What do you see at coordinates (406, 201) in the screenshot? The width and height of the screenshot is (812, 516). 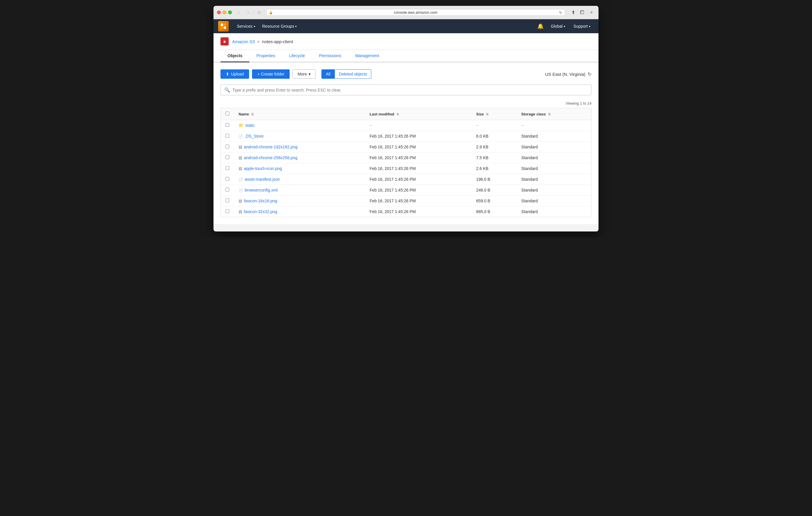 I see `table-row: 🖼favicon-16x16.png Feb 16, 2017 1:45:26 …` at bounding box center [406, 201].